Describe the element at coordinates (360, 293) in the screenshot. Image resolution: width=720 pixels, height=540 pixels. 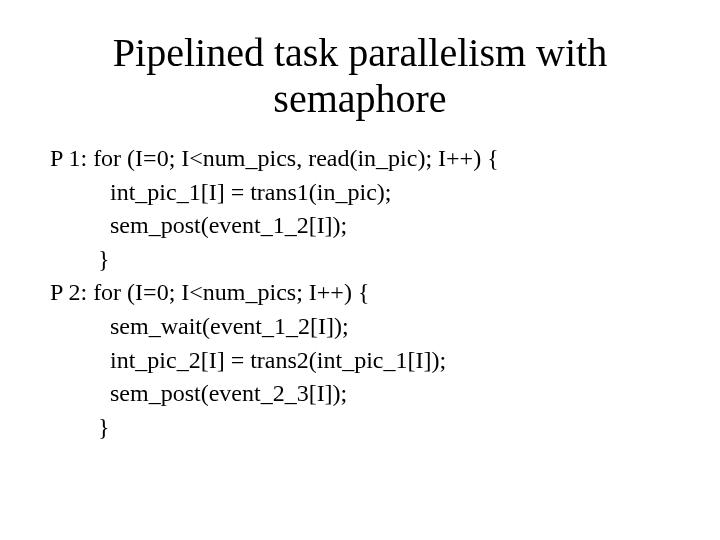
I see `code-line: P 2: for (I=0; I<num_pics; I++) {` at that location.